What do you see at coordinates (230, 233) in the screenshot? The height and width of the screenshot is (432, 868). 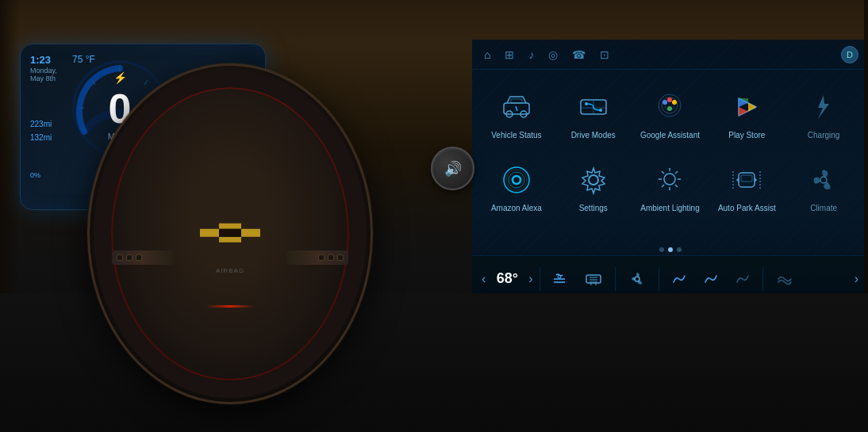 I see `chevy-logo` at bounding box center [230, 233].